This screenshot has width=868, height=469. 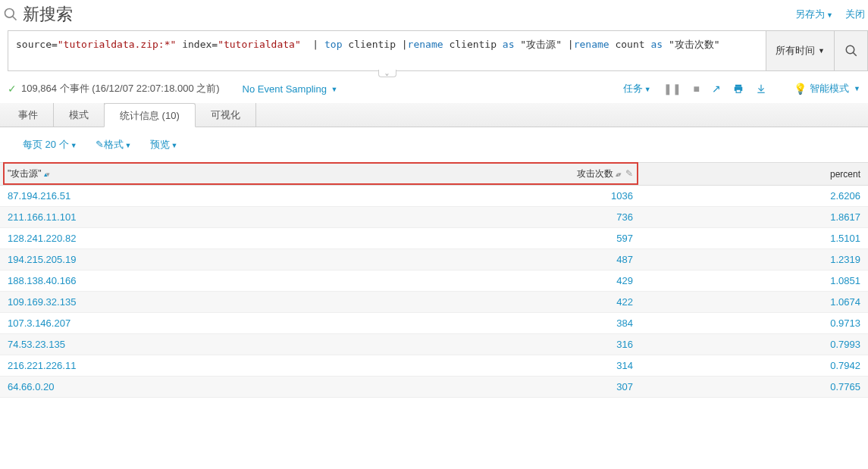 I want to click on percent-value: 1.0851, so click(x=845, y=280).